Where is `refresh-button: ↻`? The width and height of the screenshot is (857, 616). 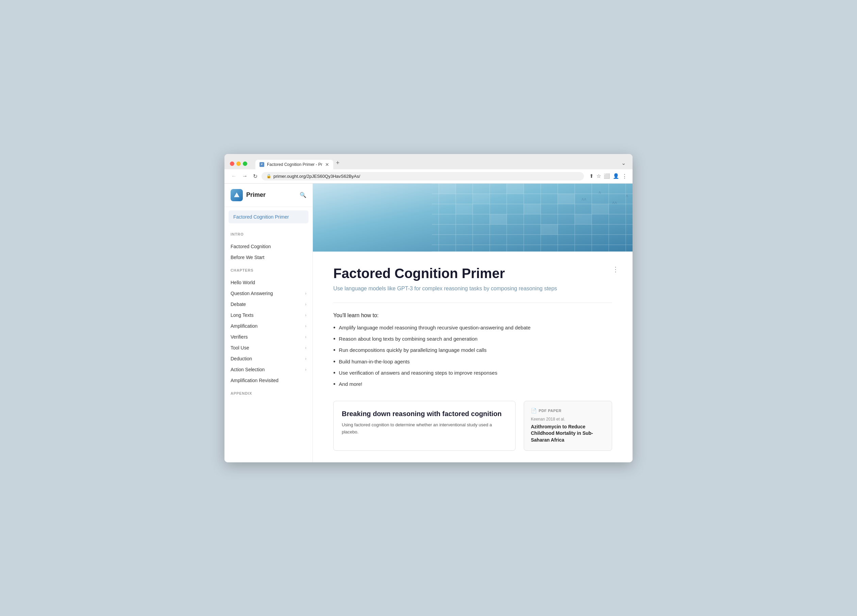
refresh-button: ↻ is located at coordinates (255, 176).